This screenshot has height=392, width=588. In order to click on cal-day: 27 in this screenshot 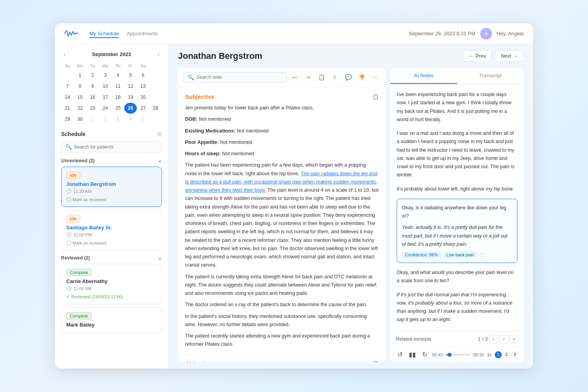, I will do `click(143, 108)`.